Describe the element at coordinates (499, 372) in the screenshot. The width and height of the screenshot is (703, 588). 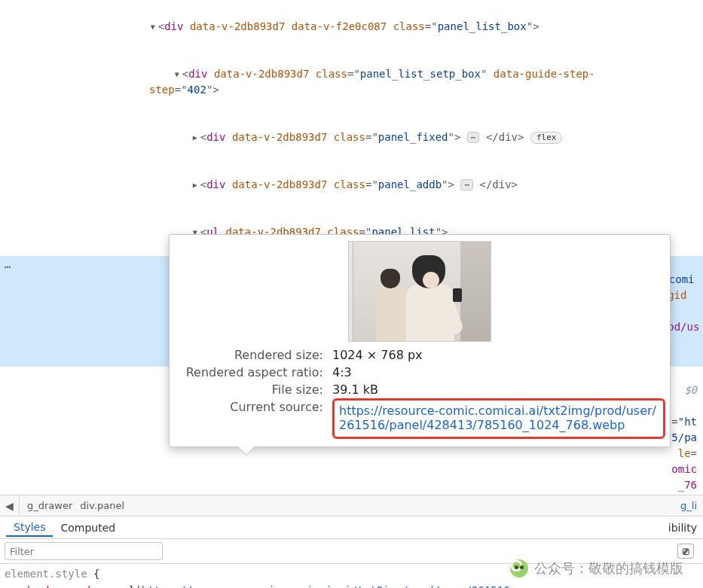
I see `tooltip-value-aspect: 4:3` at that location.